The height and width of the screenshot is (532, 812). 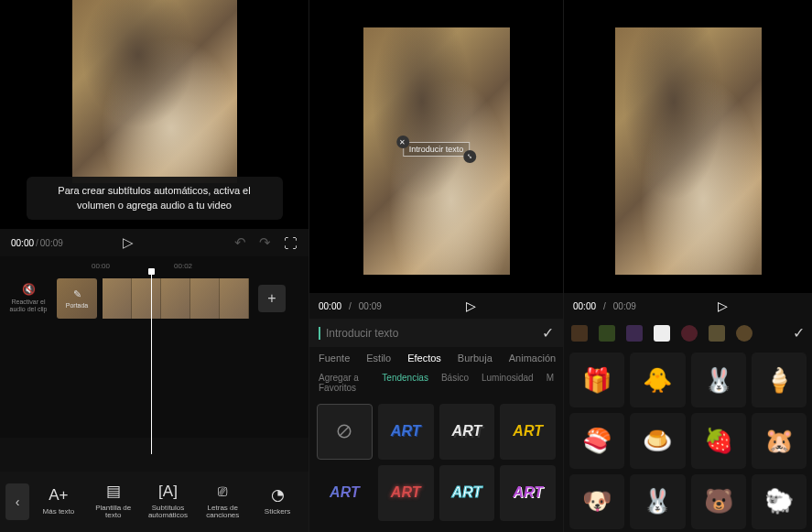 I want to click on tab-burbuja: Burbuja, so click(x=475, y=358).